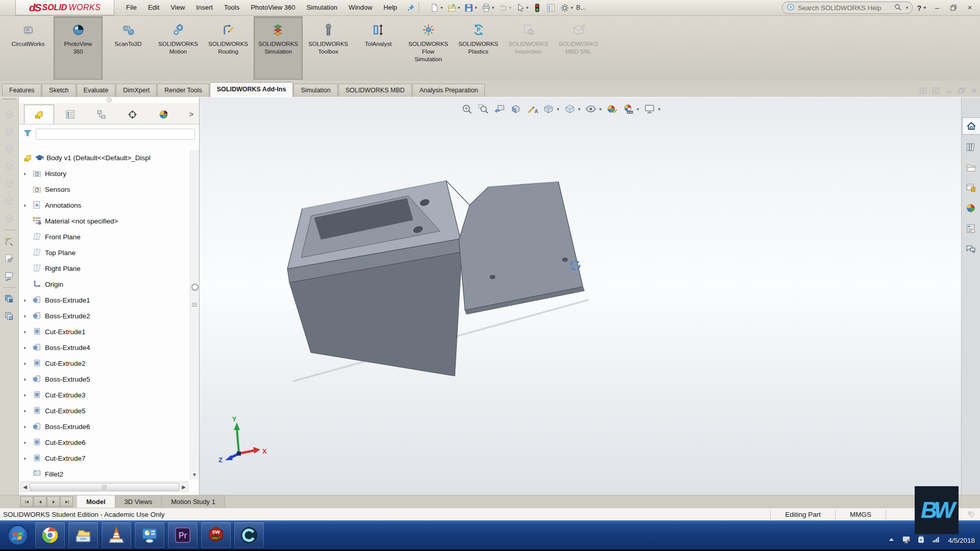 This screenshot has height=551, width=980. What do you see at coordinates (908, 8) in the screenshot?
I see `search-dropdown-caret-icon: ▾` at bounding box center [908, 8].